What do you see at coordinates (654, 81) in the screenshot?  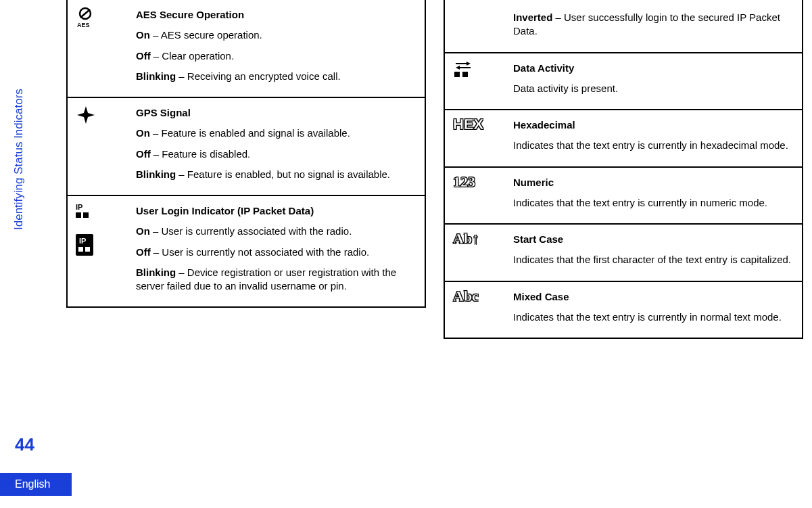 I see `desc-cell: Data Activity Data activity is present.` at bounding box center [654, 81].